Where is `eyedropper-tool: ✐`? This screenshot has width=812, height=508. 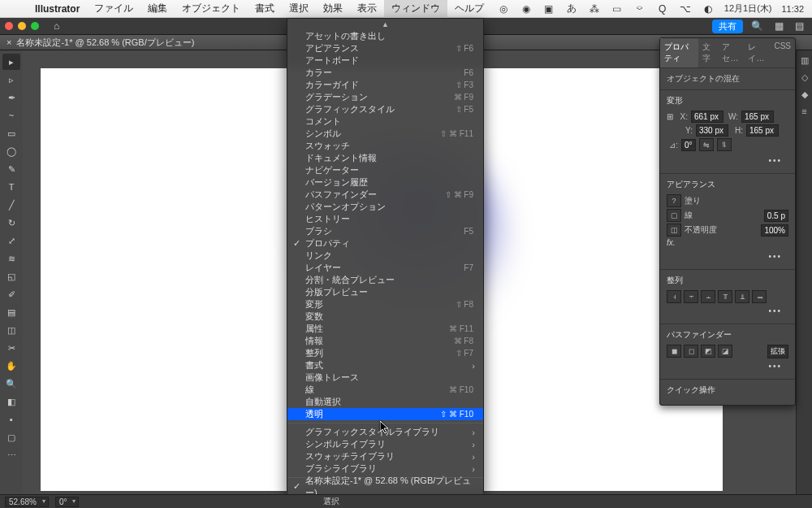
eyedropper-tool: ✐ is located at coordinates (11, 294).